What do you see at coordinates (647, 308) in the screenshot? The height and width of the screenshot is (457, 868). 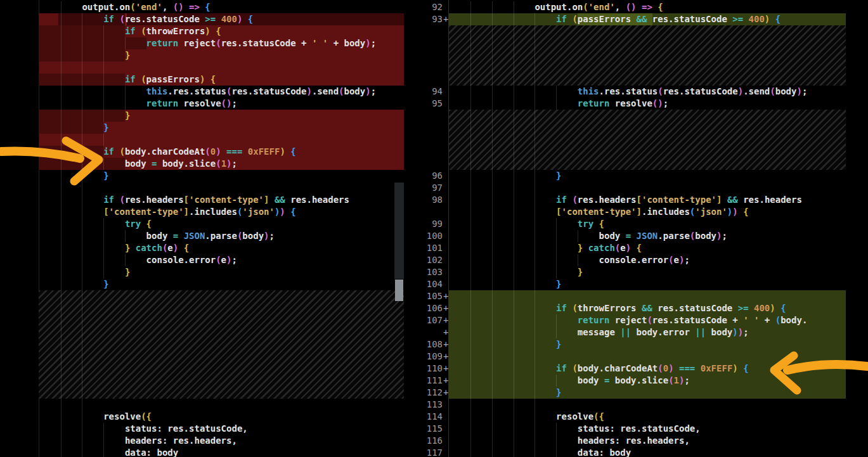 I see `code-token: &&` at bounding box center [647, 308].